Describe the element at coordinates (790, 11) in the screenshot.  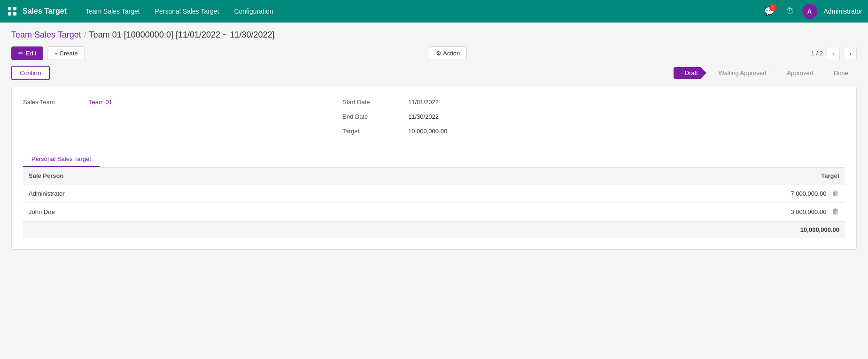
I see `clock-button: ⏱` at that location.